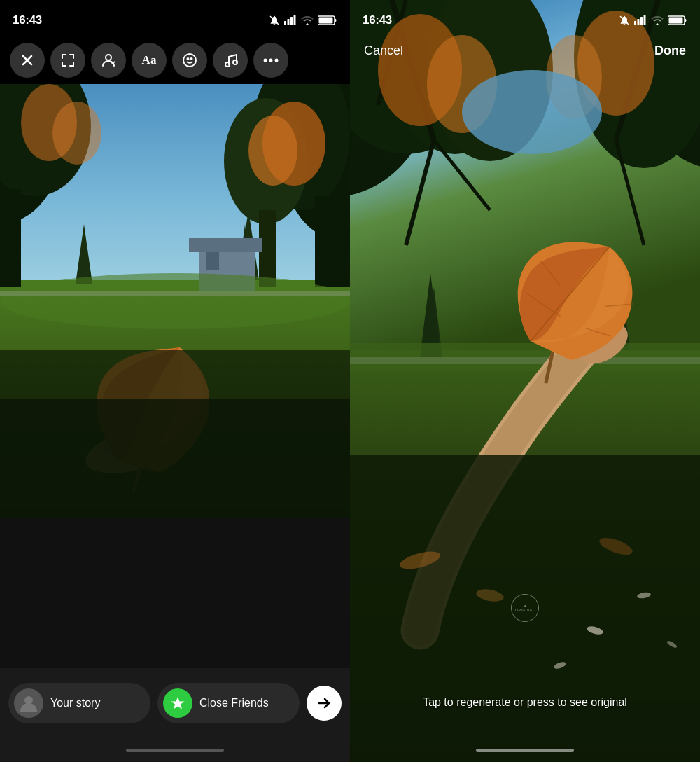 The width and height of the screenshot is (700, 762). I want to click on your-story-label: Your story, so click(76, 703).